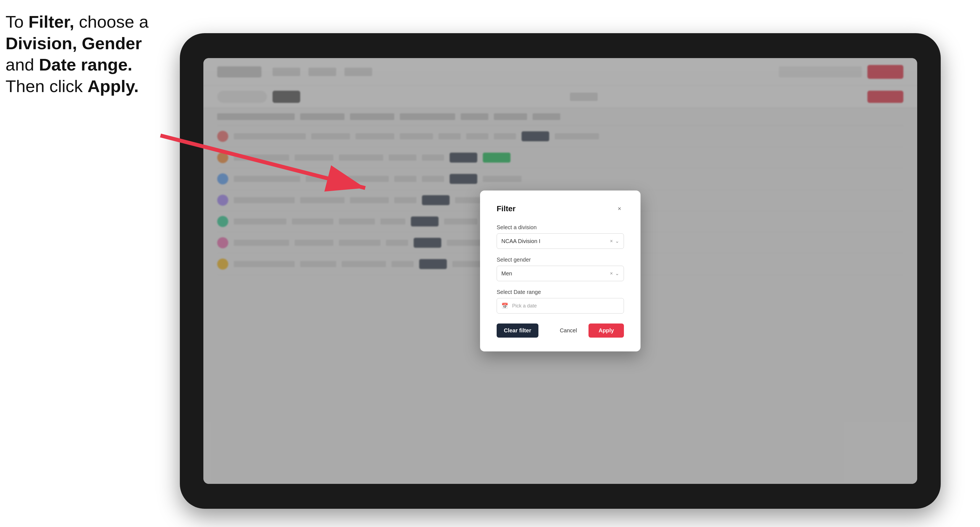 The width and height of the screenshot is (980, 527). Describe the element at coordinates (505, 306) in the screenshot. I see `calendar-icon: 📅` at that location.